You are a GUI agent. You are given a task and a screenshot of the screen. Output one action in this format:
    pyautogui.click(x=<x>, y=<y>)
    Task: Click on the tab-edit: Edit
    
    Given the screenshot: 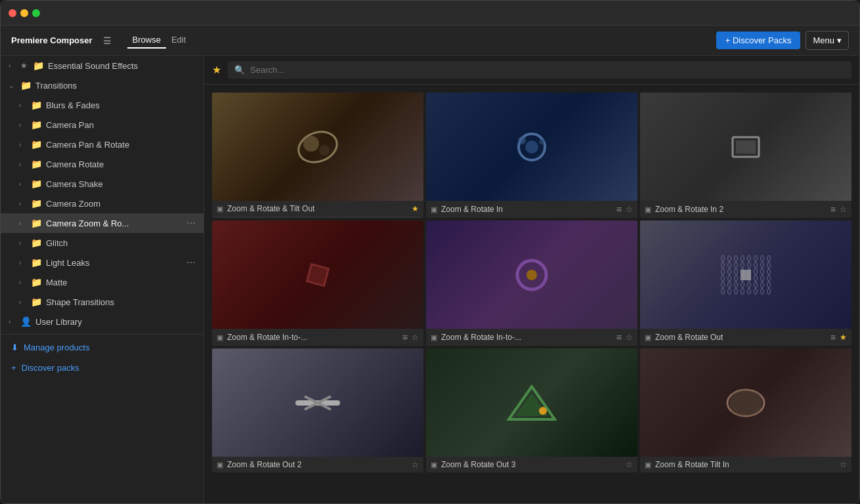 What is the action you would take?
    pyautogui.click(x=179, y=41)
    